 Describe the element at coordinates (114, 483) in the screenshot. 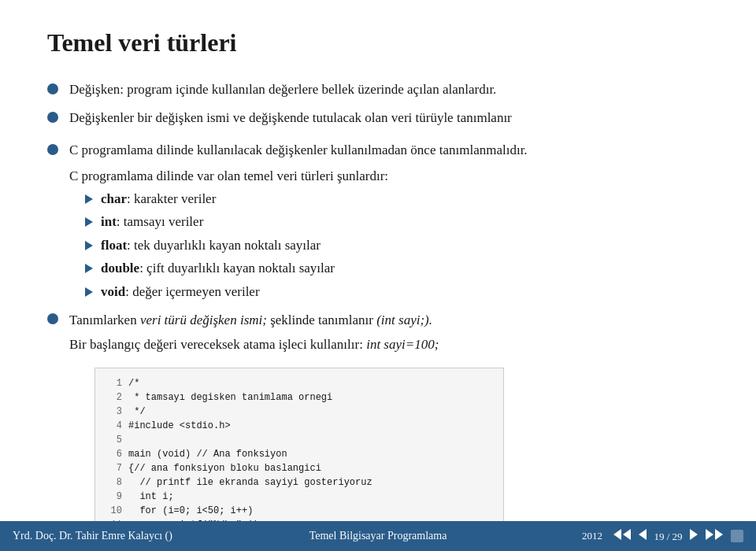

I see `line-number: 8` at that location.